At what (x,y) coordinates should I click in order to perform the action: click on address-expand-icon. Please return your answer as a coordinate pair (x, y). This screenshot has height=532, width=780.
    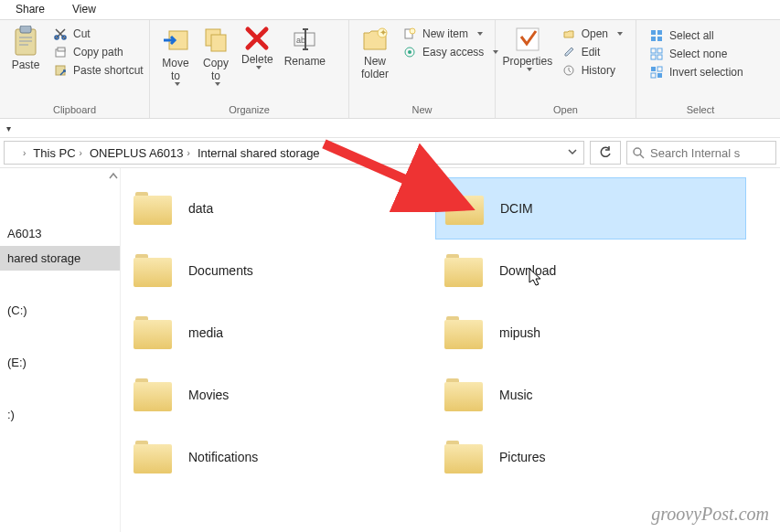
    Looking at the image, I should click on (572, 154).